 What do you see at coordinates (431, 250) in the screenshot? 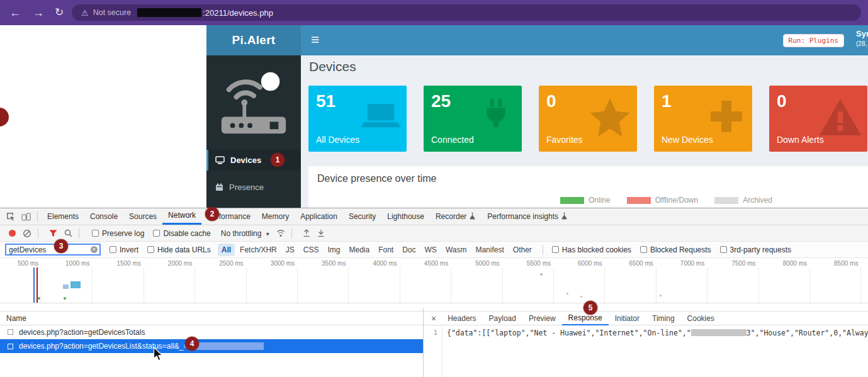
I see `filter-type-ws: WS` at bounding box center [431, 250].